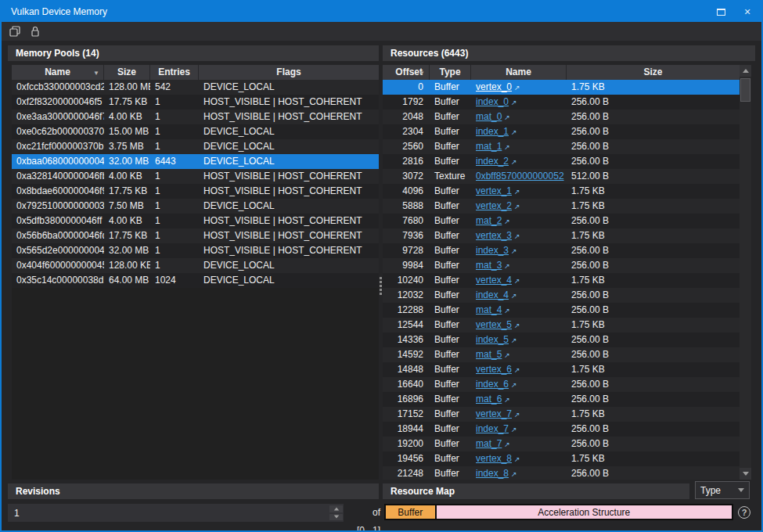 This screenshot has width=763, height=532. Describe the element at coordinates (451, 72) in the screenshot. I see `column-header-type: Type` at that location.